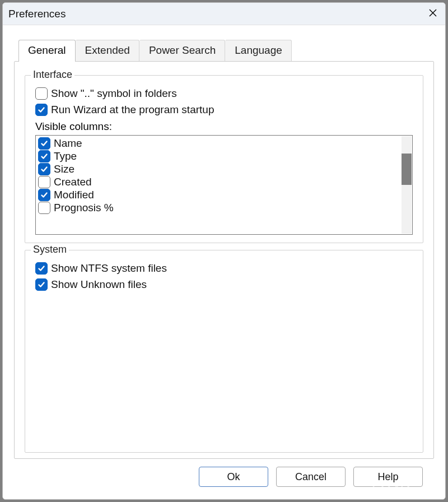 The image size is (448, 502). I want to click on titlebar: Preferences, so click(224, 14).